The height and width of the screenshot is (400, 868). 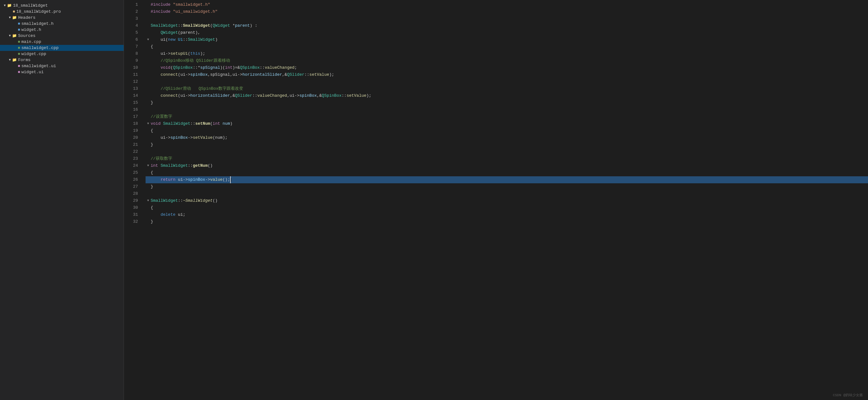 What do you see at coordinates (19, 54) in the screenshot?
I see `cpp-file-icon3: ■` at bounding box center [19, 54].